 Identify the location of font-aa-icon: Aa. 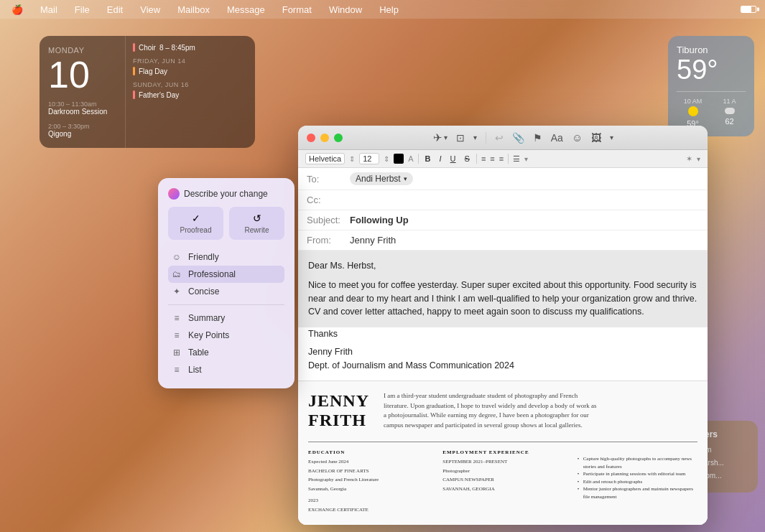
(557, 138).